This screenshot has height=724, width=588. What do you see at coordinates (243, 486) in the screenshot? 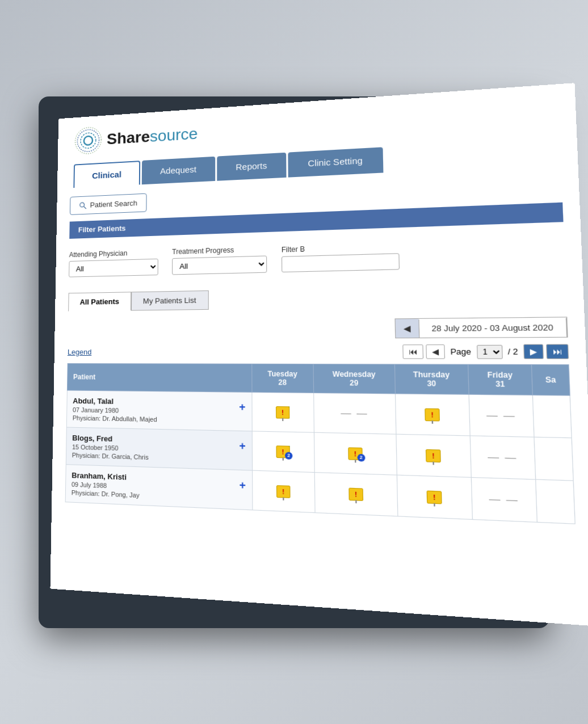
I see `add-patient-3-button: +` at bounding box center [243, 486].